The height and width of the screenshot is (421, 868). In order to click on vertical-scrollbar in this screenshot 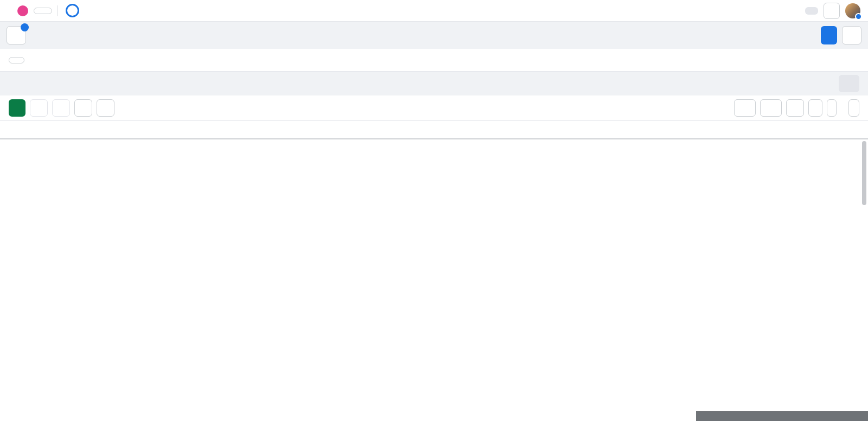, I will do `click(864, 173)`.